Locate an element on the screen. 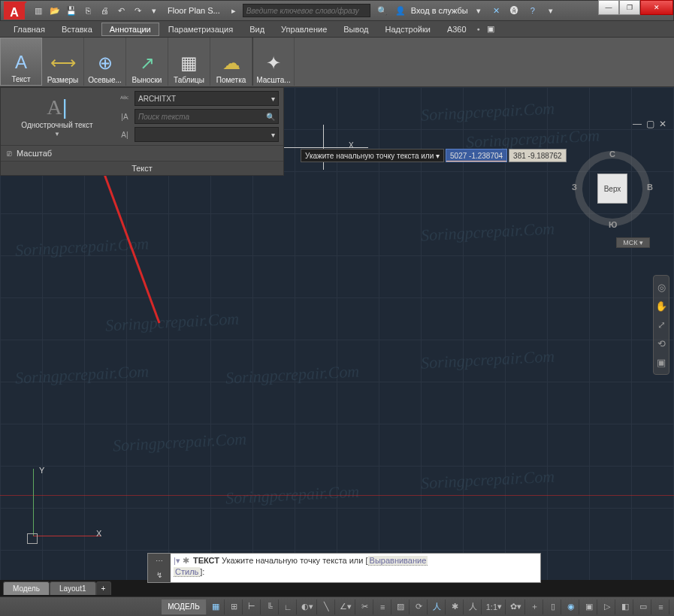 This screenshot has width=674, height=616. viewcube: Верх С Ю В З is located at coordinates (612, 189).